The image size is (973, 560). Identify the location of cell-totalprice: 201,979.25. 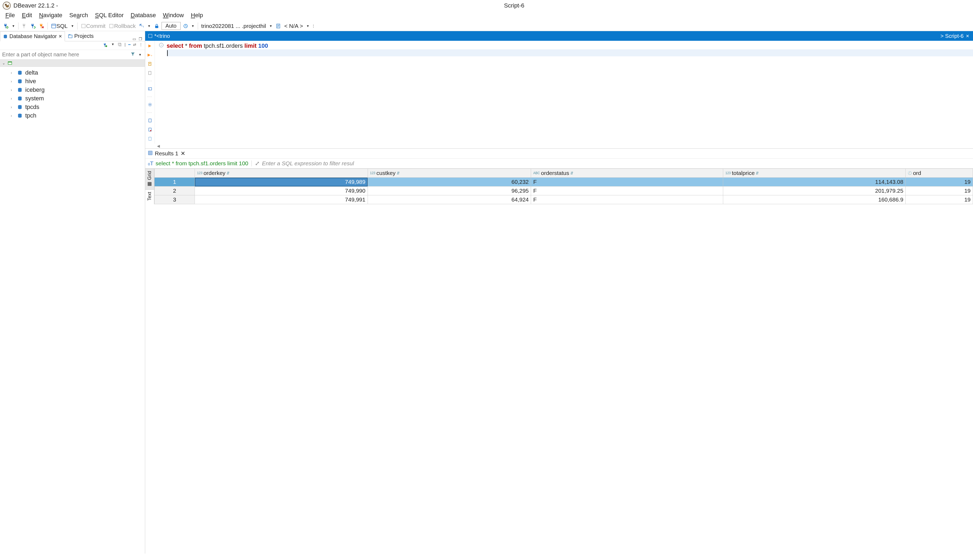
(815, 191).